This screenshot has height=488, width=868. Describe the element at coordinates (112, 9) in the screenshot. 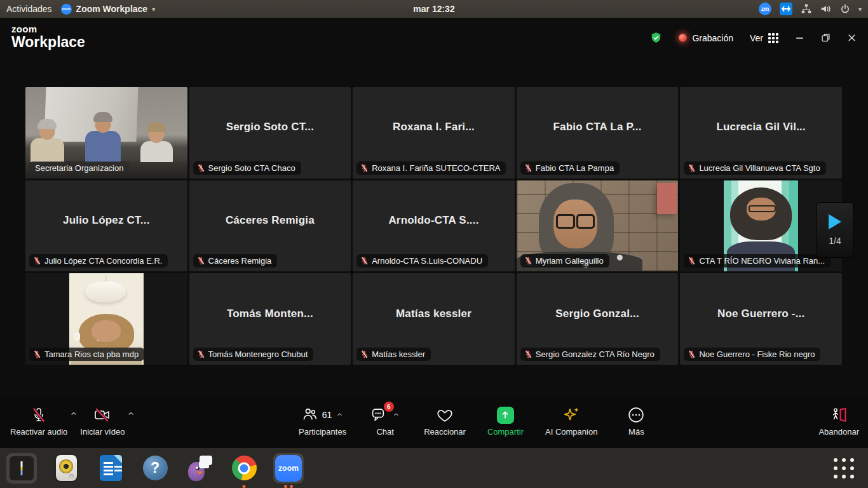

I see `app-menu-label: Zoom Workplace` at that location.